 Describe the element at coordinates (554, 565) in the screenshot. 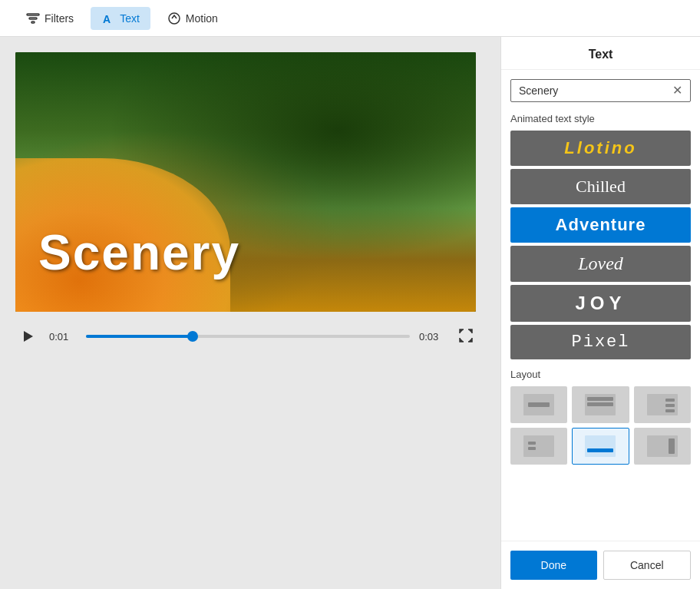

I see `done-button: Done` at that location.